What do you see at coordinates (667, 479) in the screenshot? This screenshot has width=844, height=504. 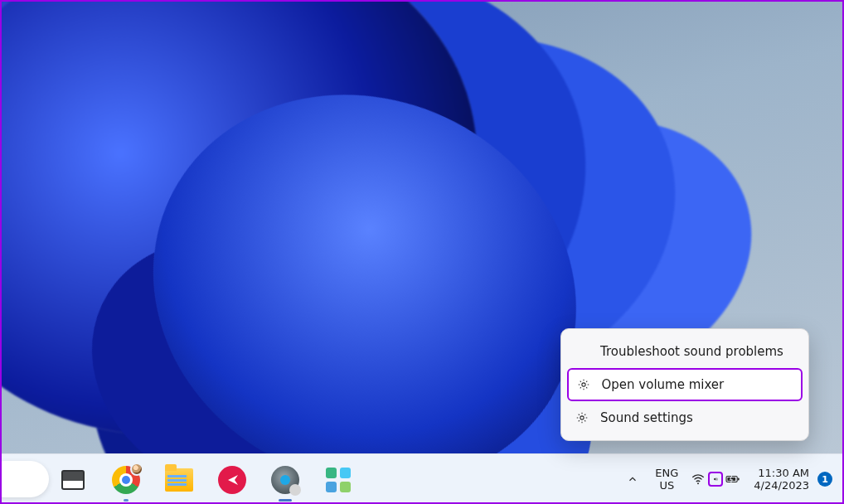 I see `language-indicator: ENG US` at bounding box center [667, 479].